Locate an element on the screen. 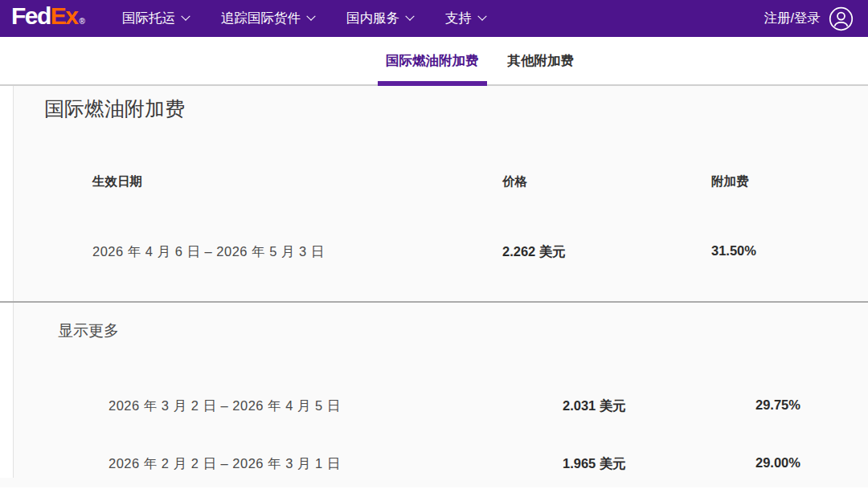  section-divider is located at coordinates (434, 302).